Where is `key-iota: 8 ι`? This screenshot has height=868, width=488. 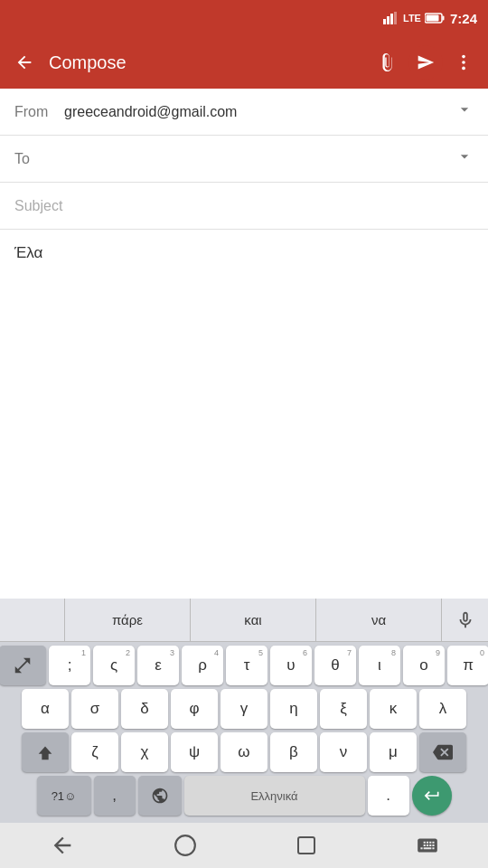 key-iota: 8 ι is located at coordinates (380, 665).